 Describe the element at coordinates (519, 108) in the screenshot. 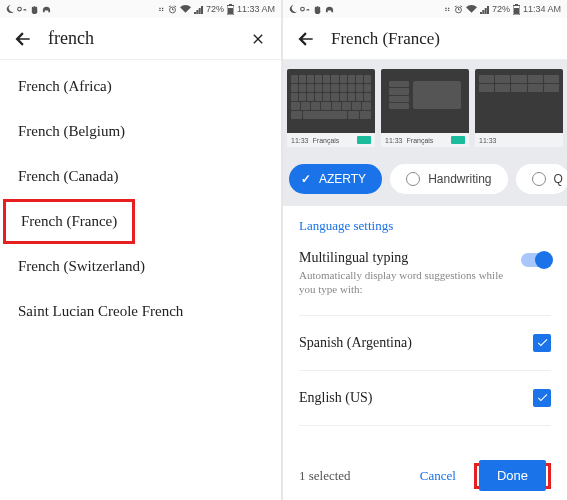

I see `keyboard-preview-other: 11:33` at that location.